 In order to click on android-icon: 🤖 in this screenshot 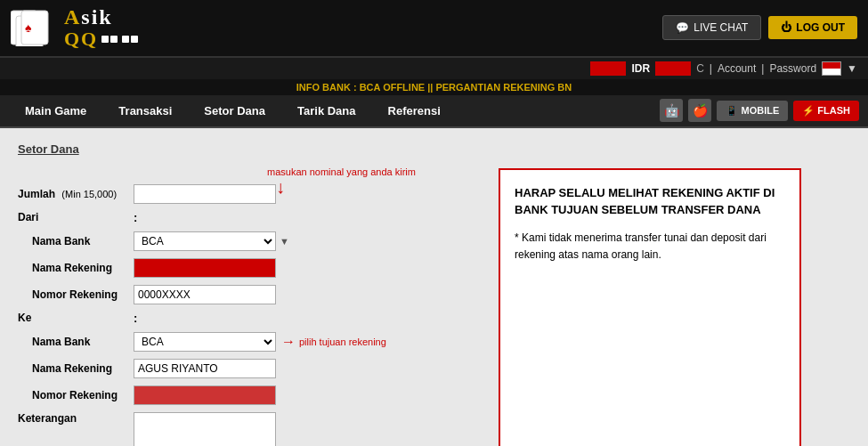, I will do `click(671, 110)`.